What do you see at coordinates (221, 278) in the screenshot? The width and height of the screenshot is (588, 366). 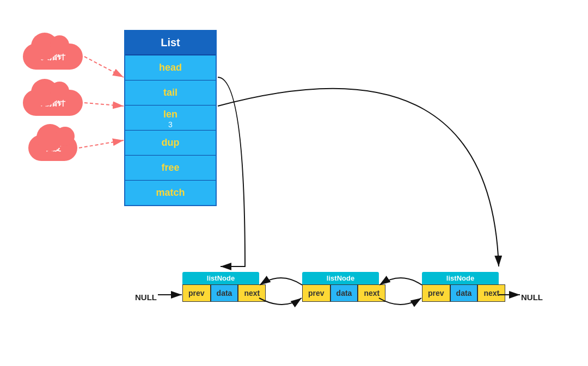 I see `node1-label: listNode` at bounding box center [221, 278].